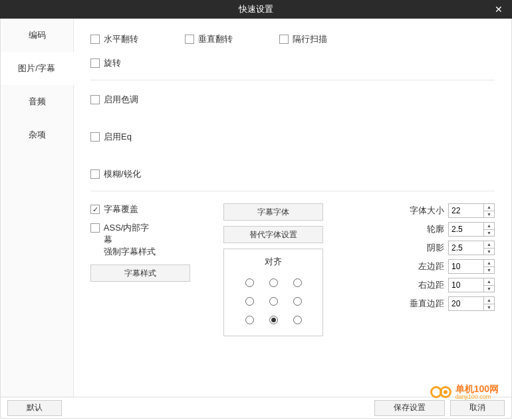 This screenshot has width=512, height=420. I want to click on tab-image-subtitle: 图片/字幕, so click(37, 68).